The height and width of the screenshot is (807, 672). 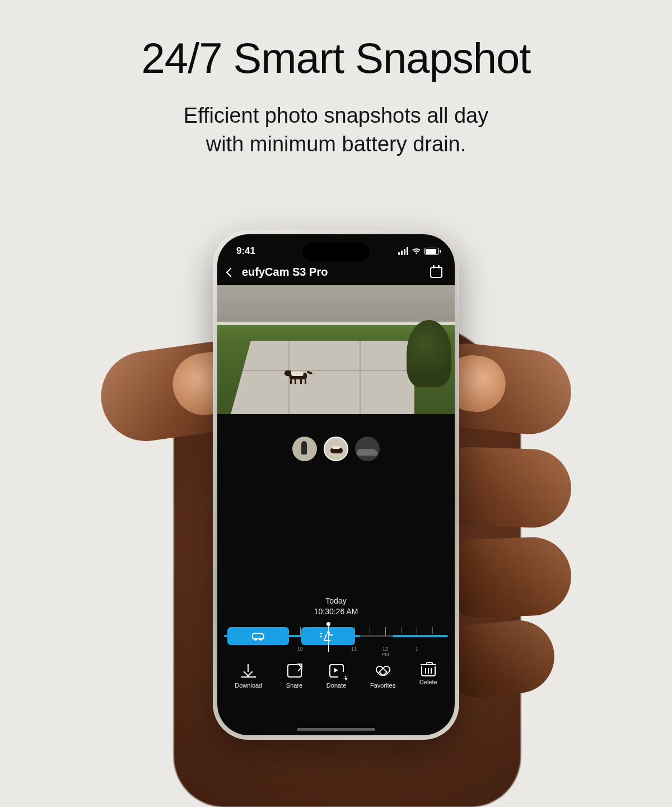 What do you see at coordinates (428, 671) in the screenshot?
I see `trash-icon` at bounding box center [428, 671].